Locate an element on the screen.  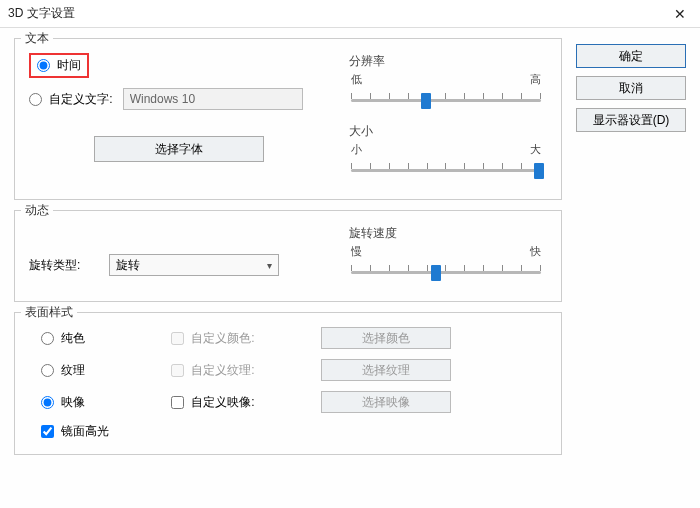
check-custom-image: 自定义映像: is located at coordinates (241, 402).